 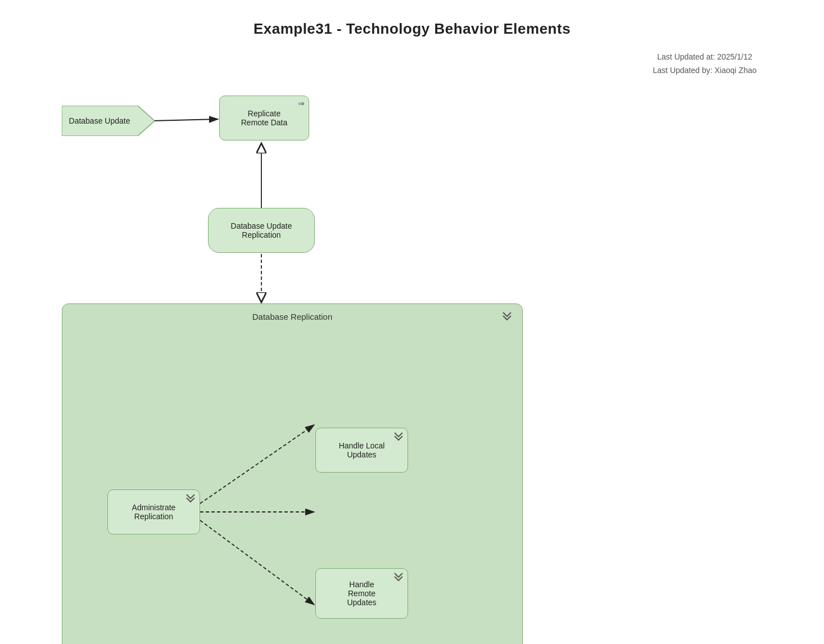 I want to click on handle-local-node: Handle Local Updates, so click(x=362, y=450).